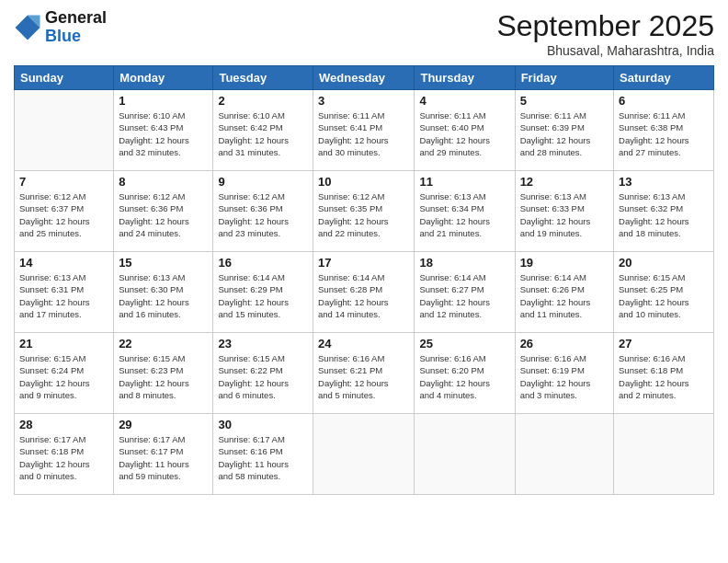 The width and height of the screenshot is (728, 563). Describe the element at coordinates (664, 215) in the screenshot. I see `day-info: Sunrise: 6:13 AM Sunset: 6:32 PM Dayligh…` at that location.